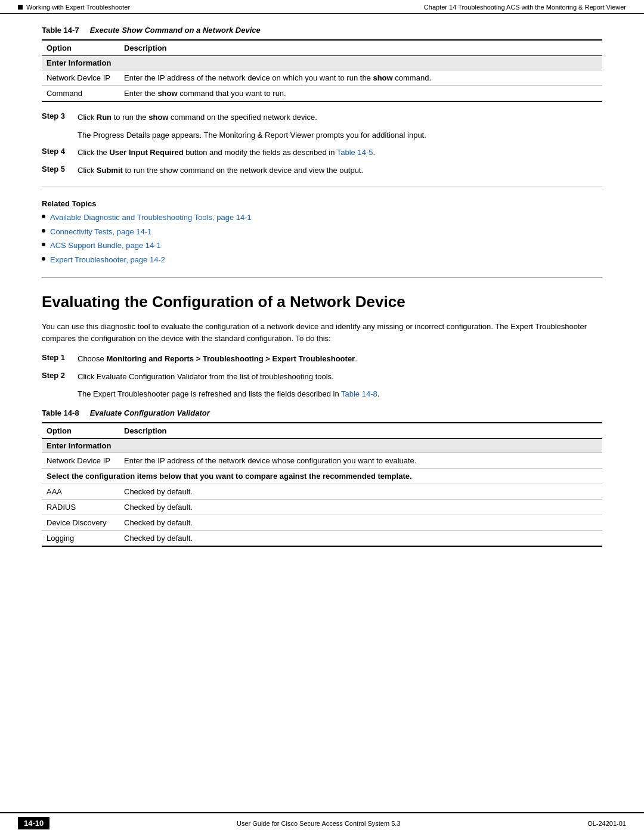 This screenshot has width=644, height=833. What do you see at coordinates (322, 476) in the screenshot?
I see `table8-select-note-row: Select the configuration items below tha…` at bounding box center [322, 476].